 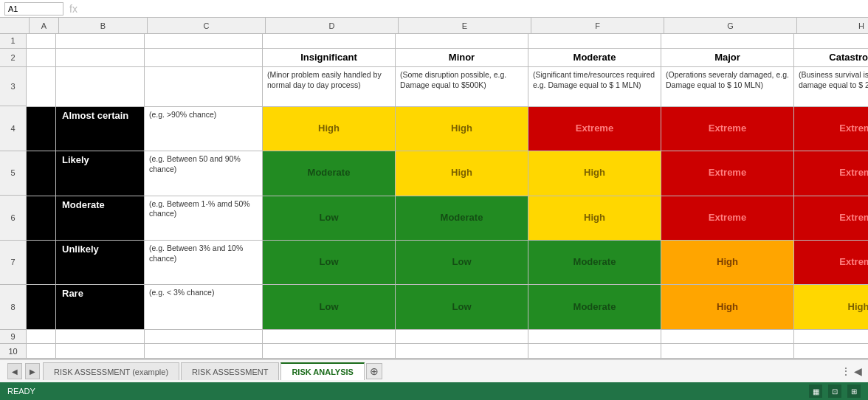 What do you see at coordinates (41, 58) in the screenshot?
I see `cell-a2` at bounding box center [41, 58].